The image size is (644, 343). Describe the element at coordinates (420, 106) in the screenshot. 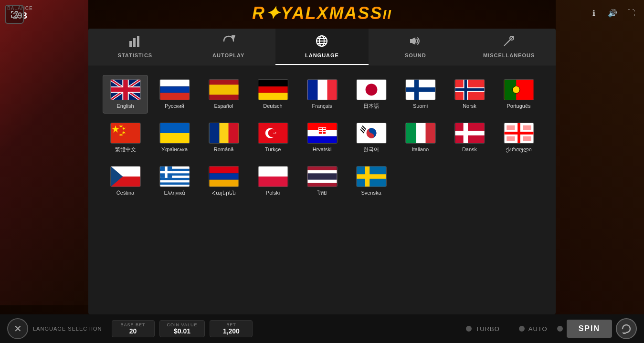

I see `lang-name-fi: Suomi` at that location.